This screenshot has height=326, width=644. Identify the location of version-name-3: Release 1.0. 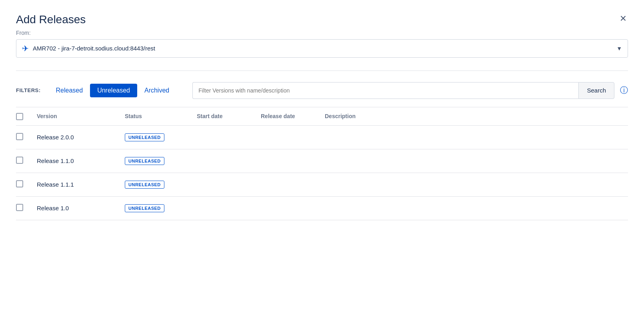
(81, 208).